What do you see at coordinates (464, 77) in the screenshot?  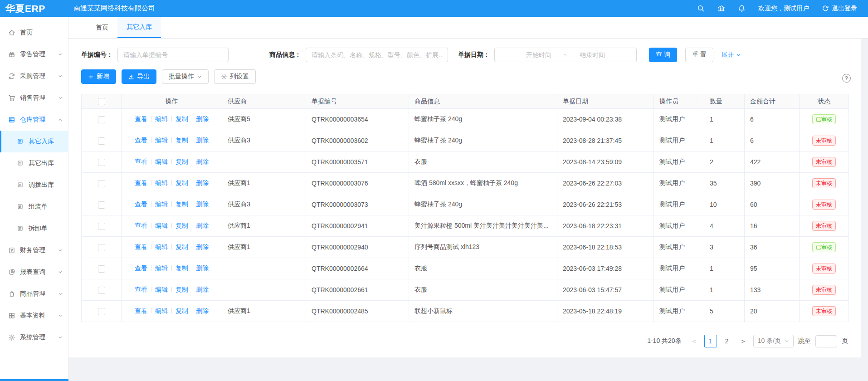 I see `toolbar: 新增 导出 批量操作 列设置` at bounding box center [464, 77].